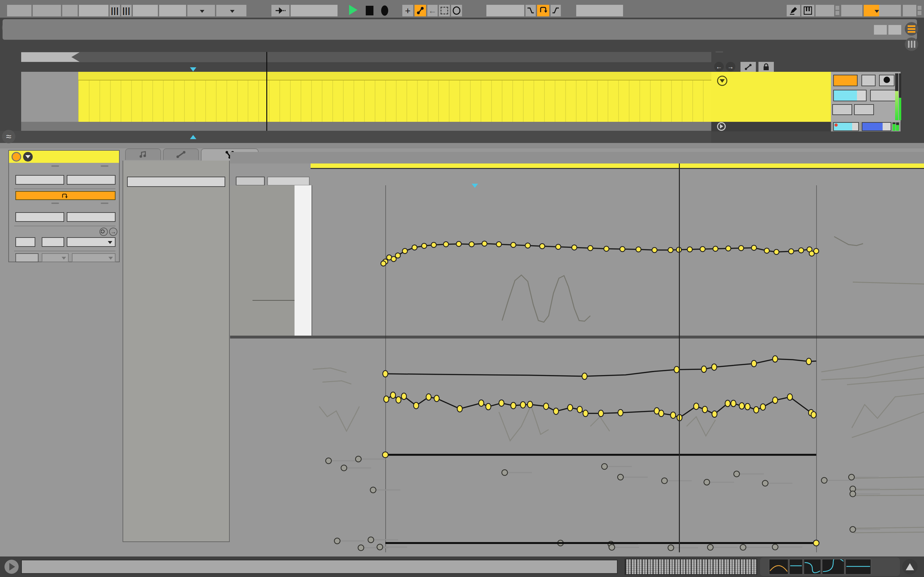 This screenshot has width=924, height=577. Describe the element at coordinates (506, 11) in the screenshot. I see `punch-in-position-field` at that location.